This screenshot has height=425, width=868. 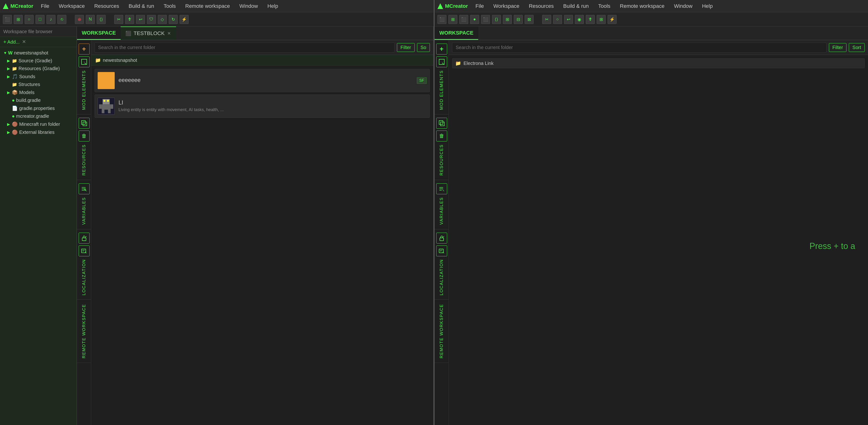 What do you see at coordinates (406, 47) in the screenshot?
I see `left-filter-btn: Filter` at bounding box center [406, 47].